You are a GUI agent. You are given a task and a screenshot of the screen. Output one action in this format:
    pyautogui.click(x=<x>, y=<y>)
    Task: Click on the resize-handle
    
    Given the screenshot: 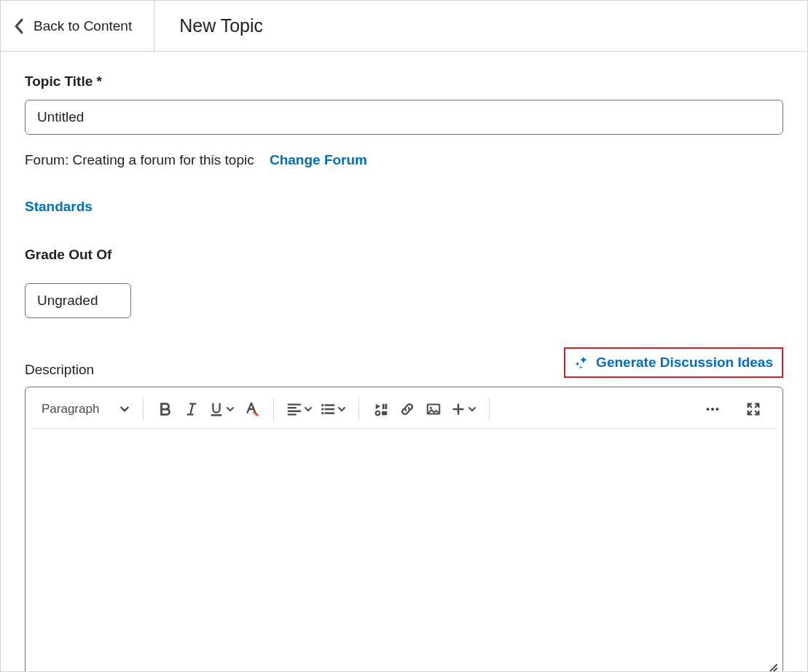 What is the action you would take?
    pyautogui.click(x=771, y=667)
    